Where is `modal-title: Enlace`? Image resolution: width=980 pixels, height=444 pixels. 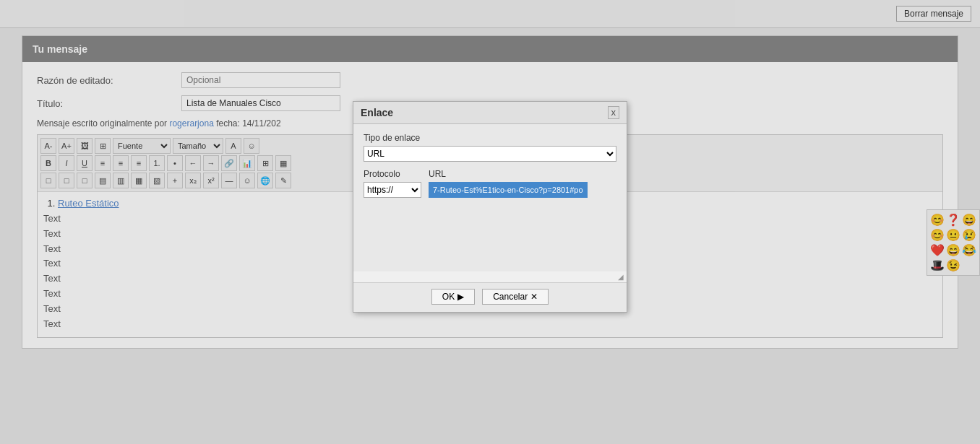
modal-title: Enlace is located at coordinates (377, 113).